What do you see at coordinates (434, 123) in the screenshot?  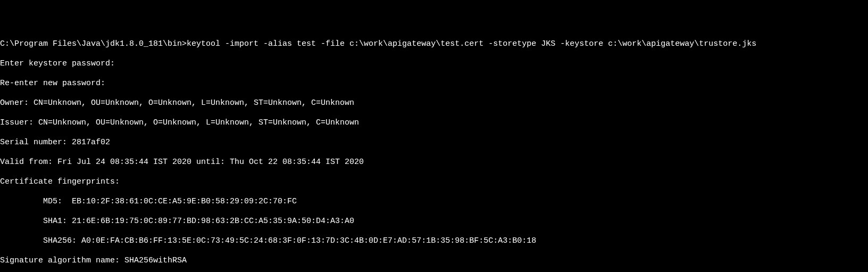 I see `cert-issuer: Issuer: CN=Unknown, OU=Unknown, O=Unknow…` at bounding box center [434, 123].